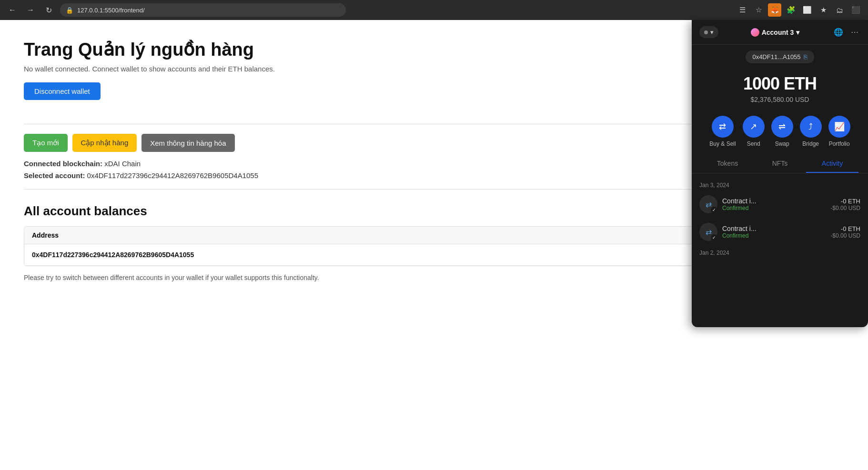  Describe the element at coordinates (845, 201) in the screenshot. I see `activity-eth-1: -0 ETH` at that location.